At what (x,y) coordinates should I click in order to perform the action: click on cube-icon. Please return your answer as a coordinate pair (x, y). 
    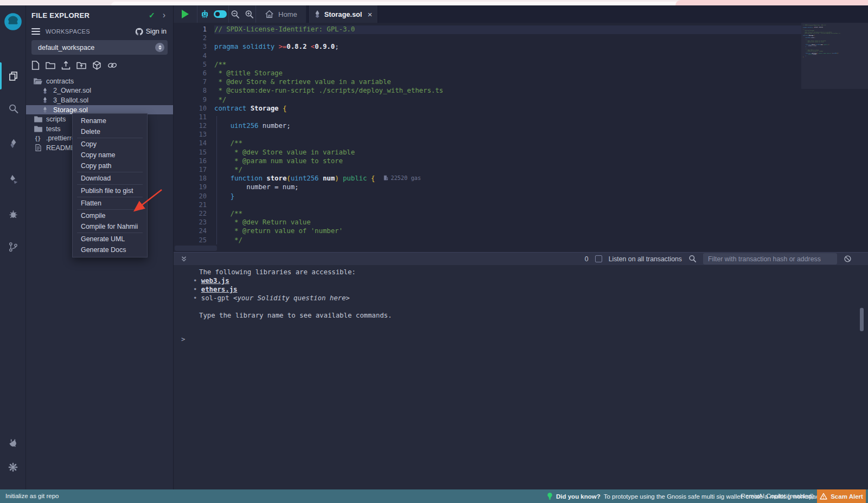
    Looking at the image, I should click on (97, 65).